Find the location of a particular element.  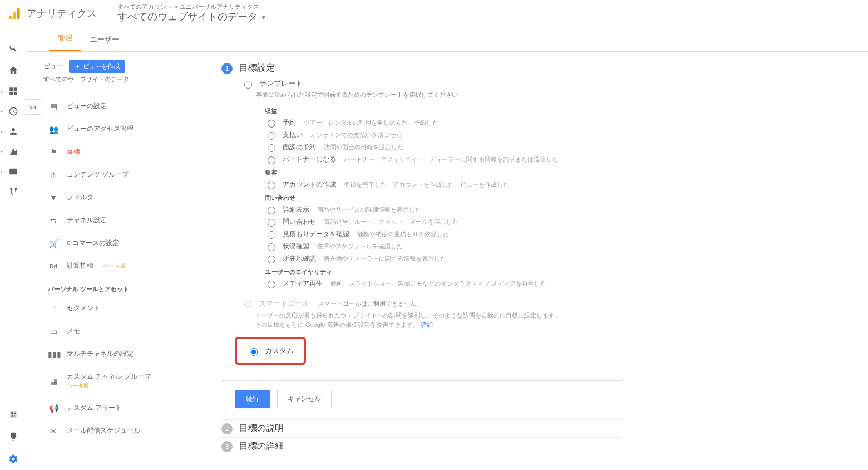

product-name: アナリティクス is located at coordinates (62, 13).